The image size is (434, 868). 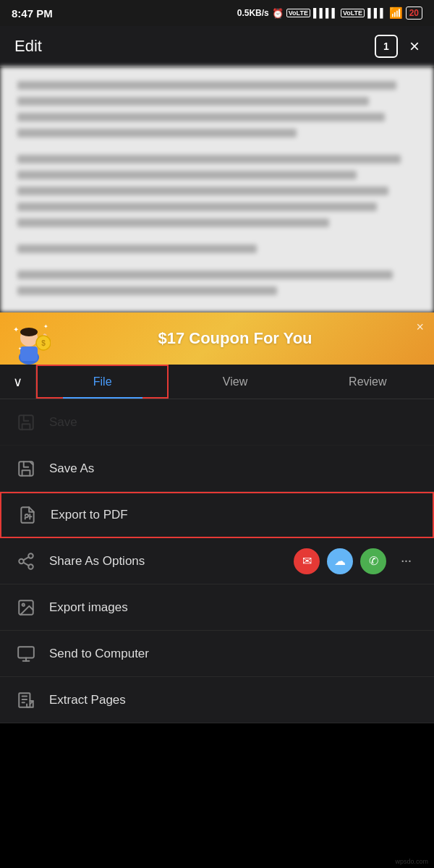 I want to click on share-options: ✉ ☁ ✆ ···, so click(x=357, y=561).